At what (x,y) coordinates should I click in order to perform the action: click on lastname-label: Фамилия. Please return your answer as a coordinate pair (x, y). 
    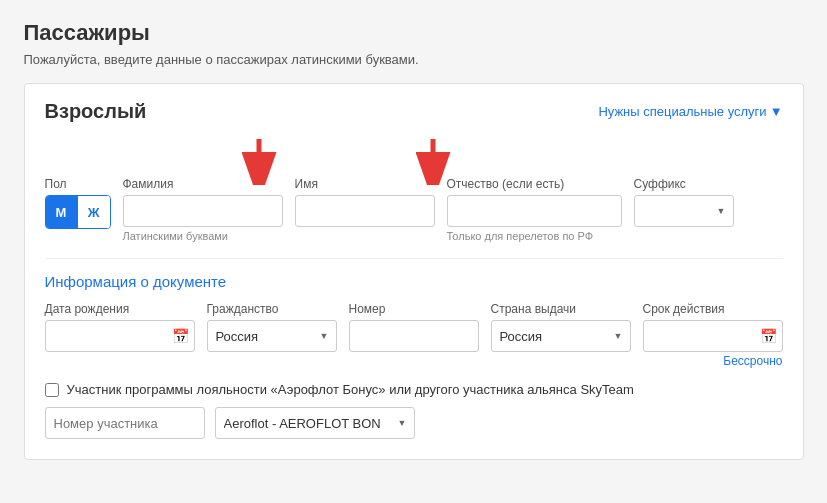
    Looking at the image, I should click on (203, 184).